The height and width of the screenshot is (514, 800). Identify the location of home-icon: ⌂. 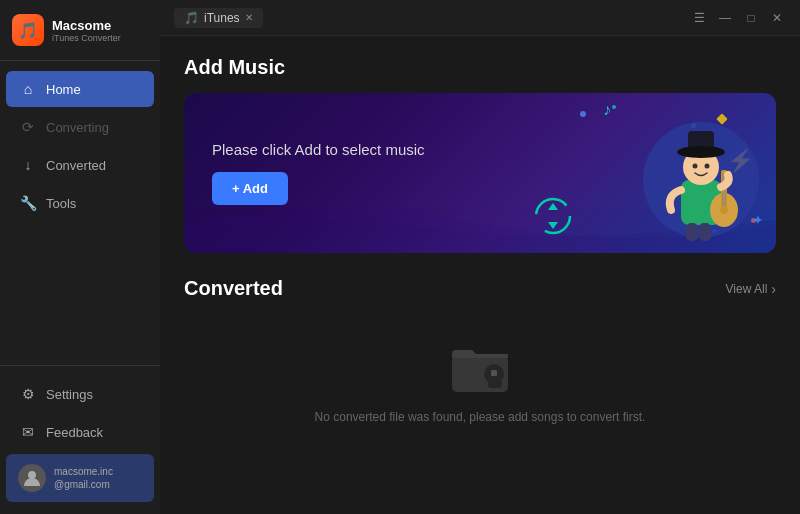
(28, 89).